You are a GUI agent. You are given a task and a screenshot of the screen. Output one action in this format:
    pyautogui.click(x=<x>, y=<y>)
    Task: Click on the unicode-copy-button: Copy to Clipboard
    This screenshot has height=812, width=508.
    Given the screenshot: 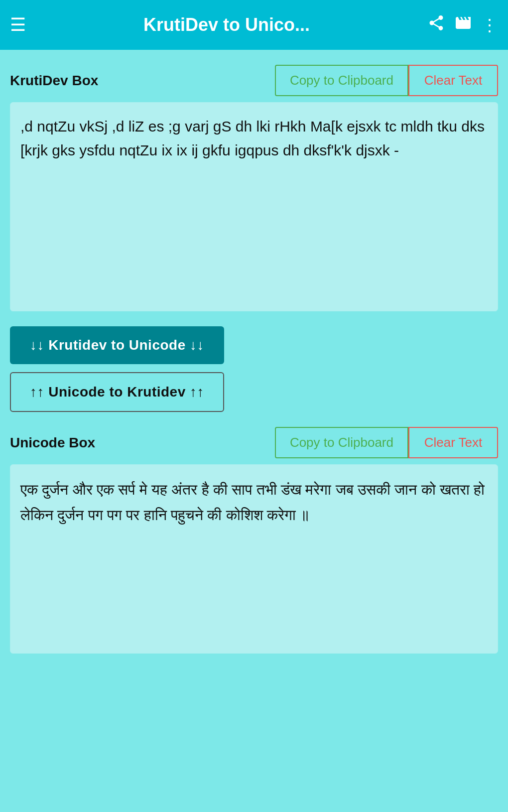 What is the action you would take?
    pyautogui.click(x=342, y=442)
    